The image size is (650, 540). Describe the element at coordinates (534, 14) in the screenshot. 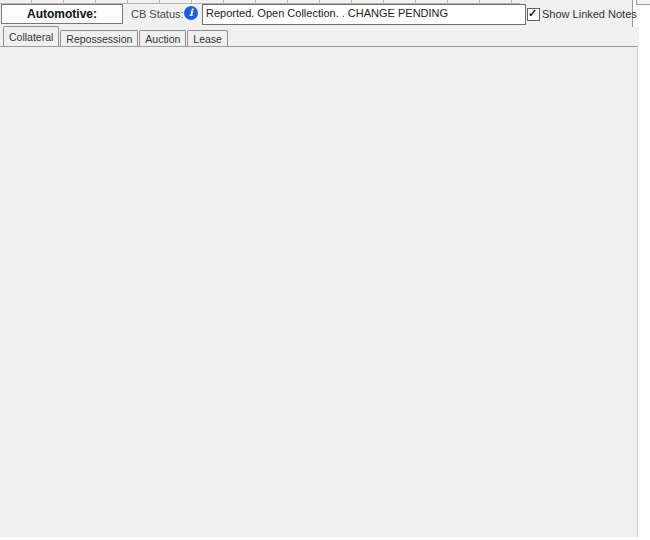

I see `show-linked-notes-checkbox` at that location.